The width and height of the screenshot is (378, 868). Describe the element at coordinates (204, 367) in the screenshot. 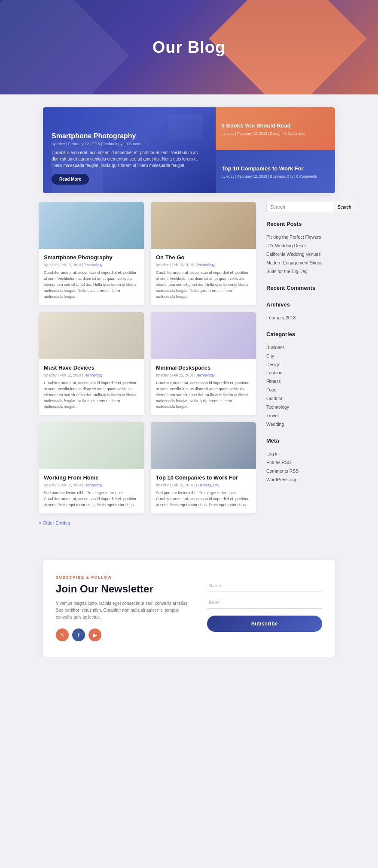

I see `post-title-minimal-deskspaces: Minimal Deskspaces` at that location.